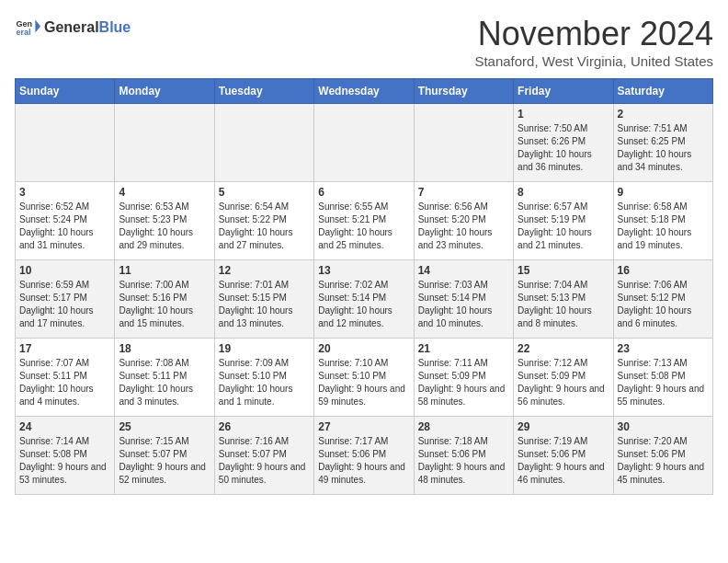 Image resolution: width=728 pixels, height=563 pixels. I want to click on day-number: 28, so click(463, 427).